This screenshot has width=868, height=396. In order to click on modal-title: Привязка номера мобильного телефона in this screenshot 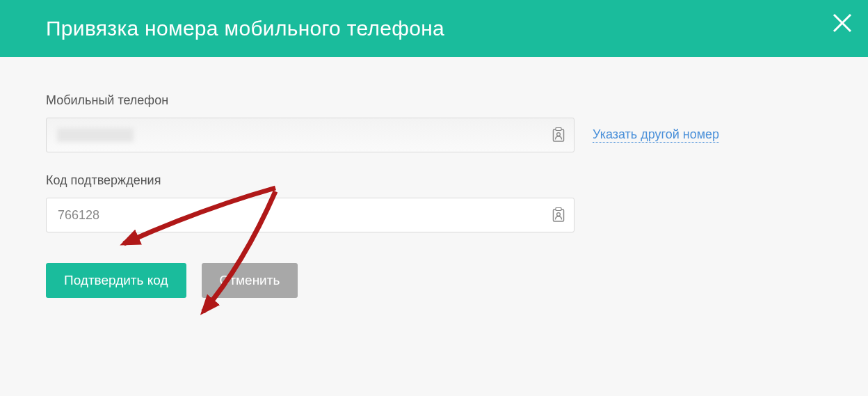, I will do `click(245, 29)`.